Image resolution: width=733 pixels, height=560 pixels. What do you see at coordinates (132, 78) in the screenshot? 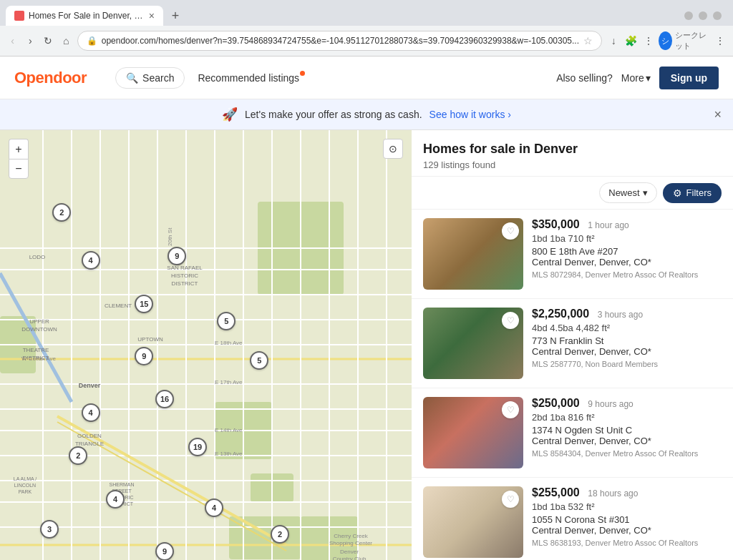
I see `search-icon: 🔍` at bounding box center [132, 78].